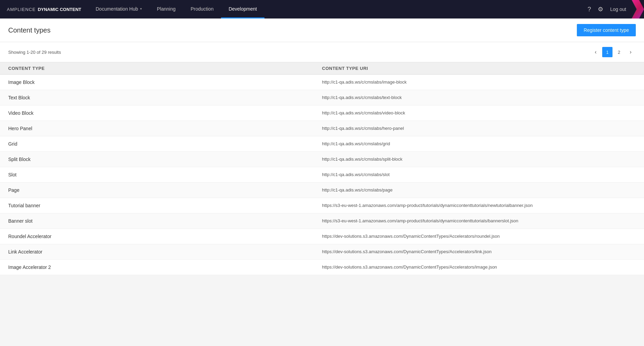 The width and height of the screenshot is (644, 346). What do you see at coordinates (606, 30) in the screenshot?
I see `register-content-type-button: Register content type` at bounding box center [606, 30].